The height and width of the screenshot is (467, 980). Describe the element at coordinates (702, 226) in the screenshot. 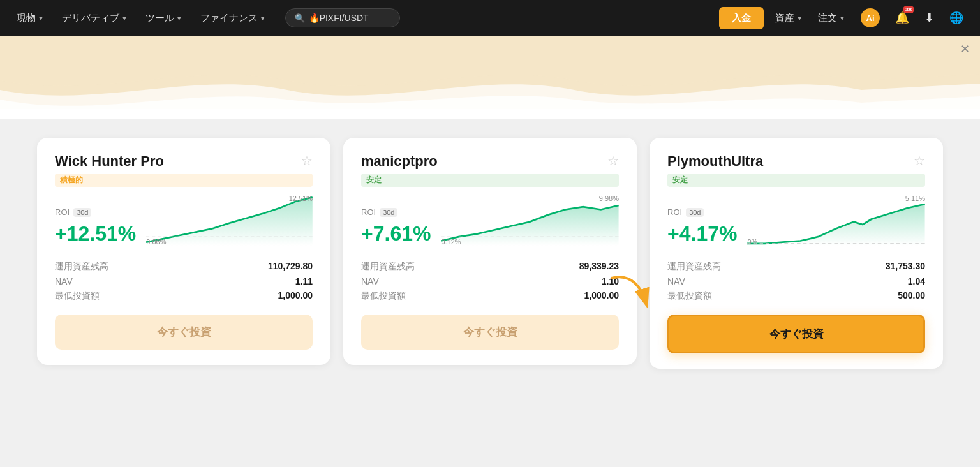

I see `roi-block-3: ROI 30d +4.17%` at that location.